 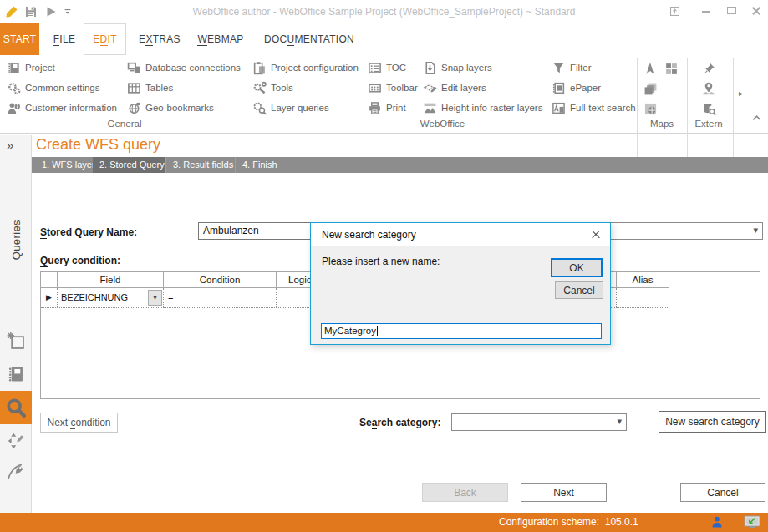 I want to click on dialog-cancel-button: Cancel, so click(x=579, y=291).